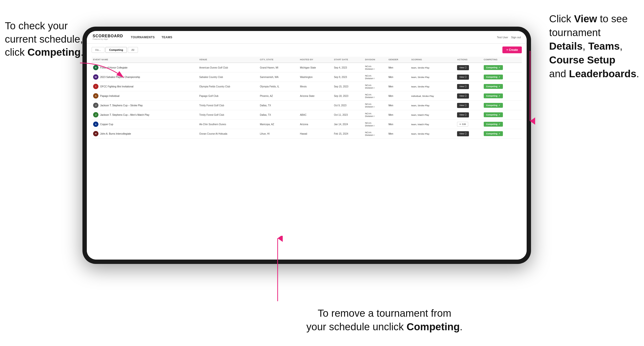  Describe the element at coordinates (278, 77) in the screenshot. I see `cell-city-state: Sammamish, WA` at that location.